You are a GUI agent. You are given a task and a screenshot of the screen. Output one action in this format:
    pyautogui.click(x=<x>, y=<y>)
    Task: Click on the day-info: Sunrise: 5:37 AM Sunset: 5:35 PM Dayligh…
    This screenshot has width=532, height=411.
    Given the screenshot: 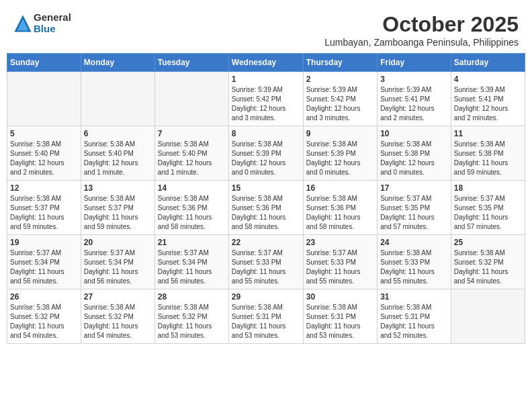 What is the action you would take?
    pyautogui.click(x=488, y=213)
    